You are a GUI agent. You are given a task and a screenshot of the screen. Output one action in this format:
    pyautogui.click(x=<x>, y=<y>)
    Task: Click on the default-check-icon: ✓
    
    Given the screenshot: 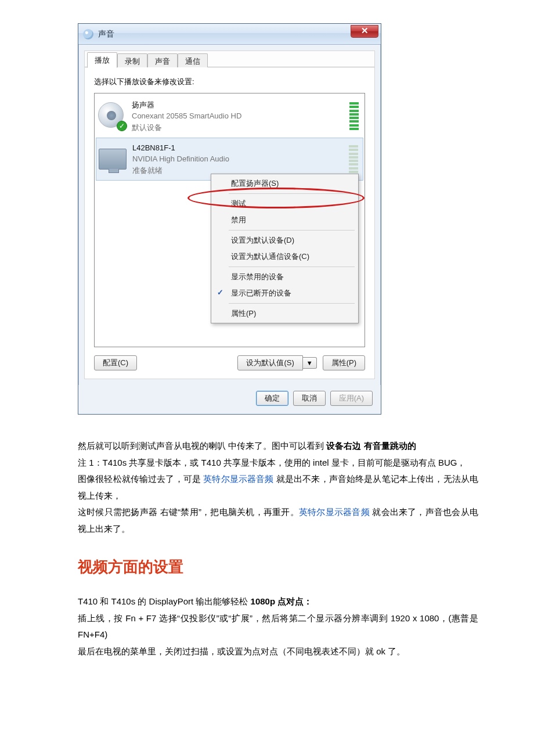 What is the action you would take?
    pyautogui.click(x=122, y=126)
    